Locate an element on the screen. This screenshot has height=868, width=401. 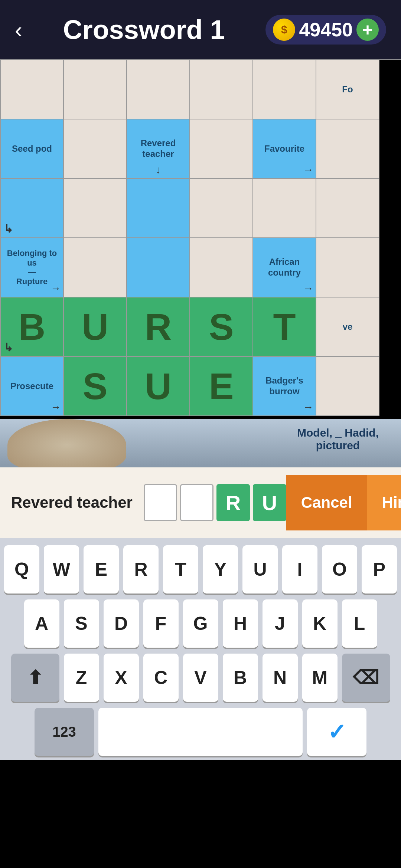
answer-box-3: R is located at coordinates (233, 503).